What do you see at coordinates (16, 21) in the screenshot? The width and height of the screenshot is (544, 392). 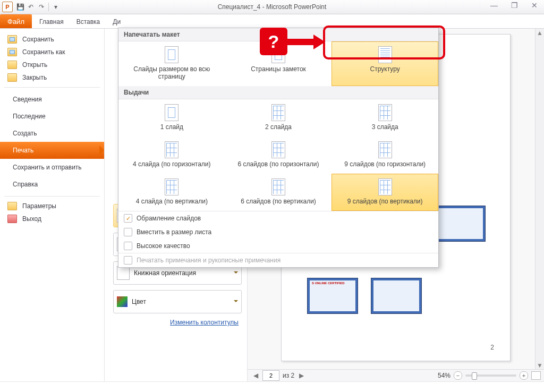 I see `file-tab: Файл` at bounding box center [16, 21].